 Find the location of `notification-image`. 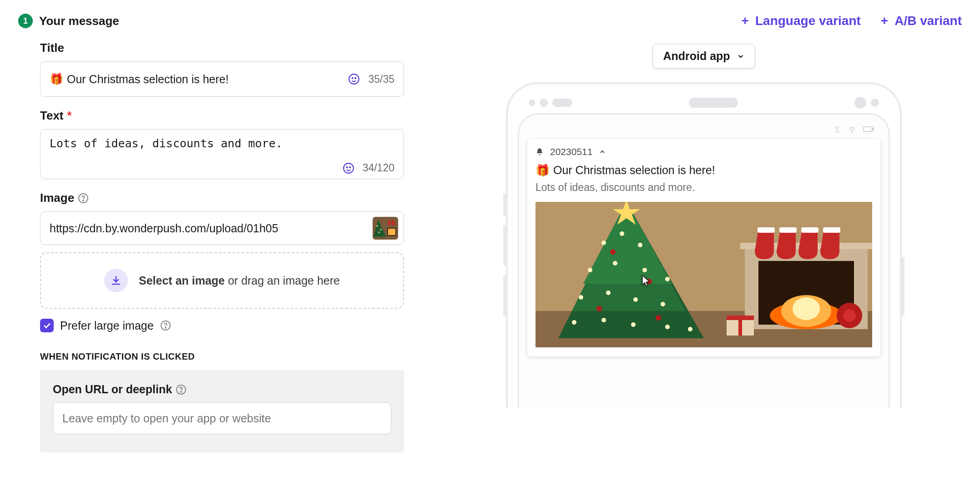

notification-image is located at coordinates (704, 275).